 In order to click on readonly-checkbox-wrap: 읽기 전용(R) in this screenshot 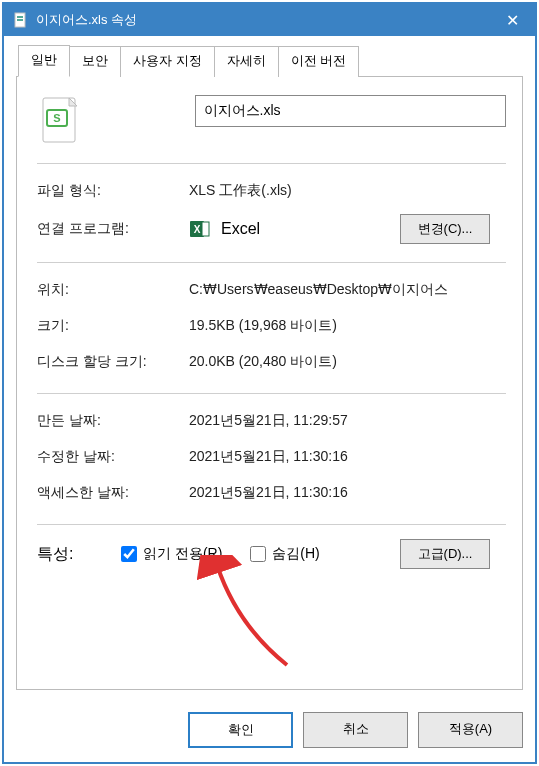, I will do `click(170, 554)`.